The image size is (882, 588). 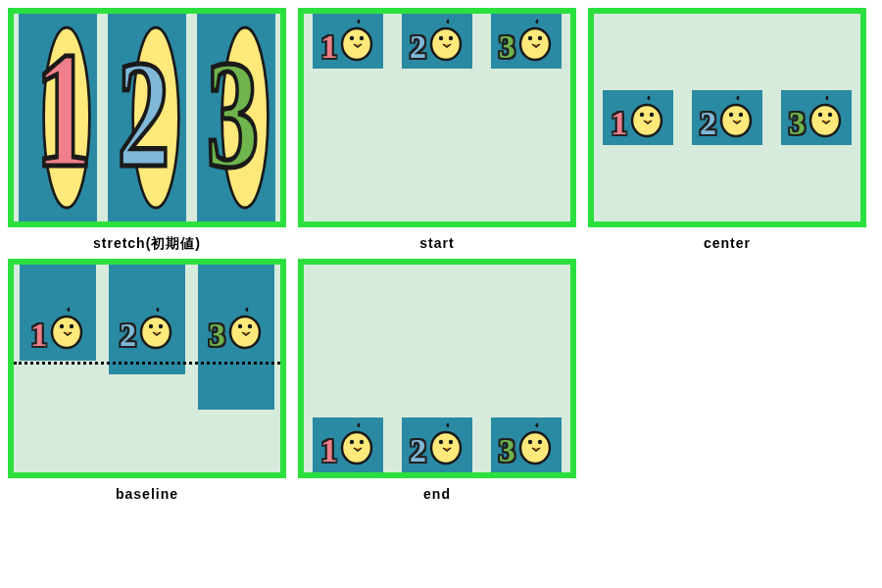 I want to click on svg-text: 3, so click(x=232, y=114).